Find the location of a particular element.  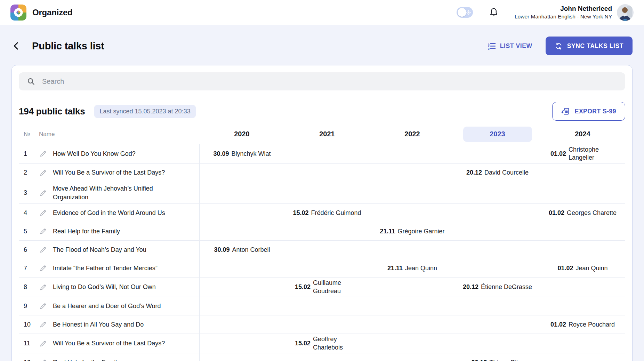

app-logo is located at coordinates (18, 13).